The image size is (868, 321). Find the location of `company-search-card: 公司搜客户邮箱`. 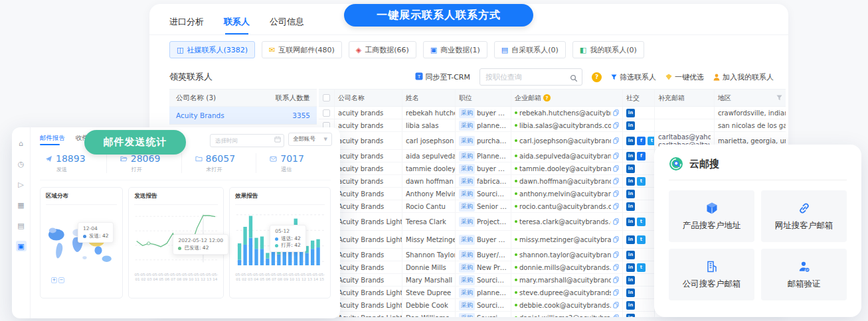

company-search-card: 公司搜客户邮箱 is located at coordinates (712, 275).